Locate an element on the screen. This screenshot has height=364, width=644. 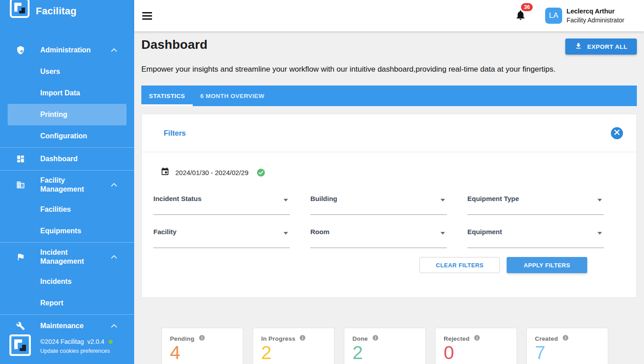
sidebar-item-import-data: Import Data is located at coordinates (67, 93).